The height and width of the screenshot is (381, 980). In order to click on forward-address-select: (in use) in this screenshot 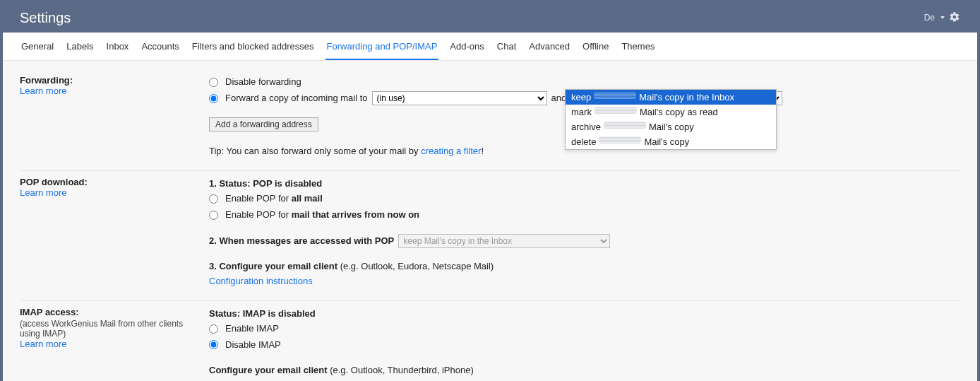, I will do `click(460, 98)`.